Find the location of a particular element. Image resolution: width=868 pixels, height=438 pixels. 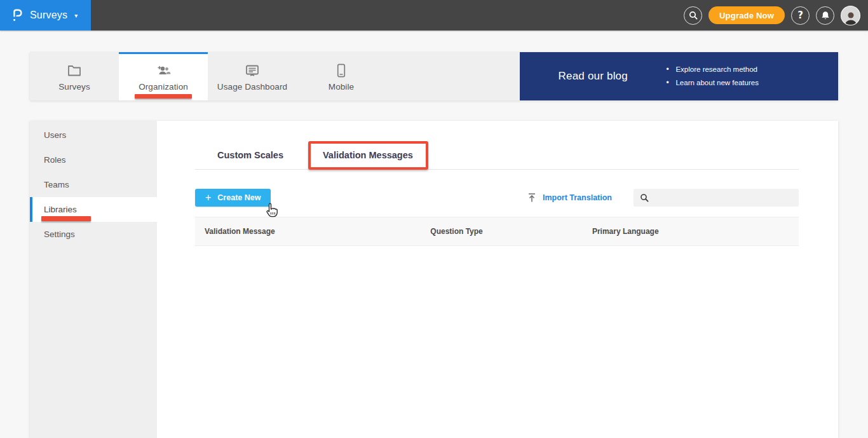

nav-tab-label: Usage Dashboard is located at coordinates (252, 86).